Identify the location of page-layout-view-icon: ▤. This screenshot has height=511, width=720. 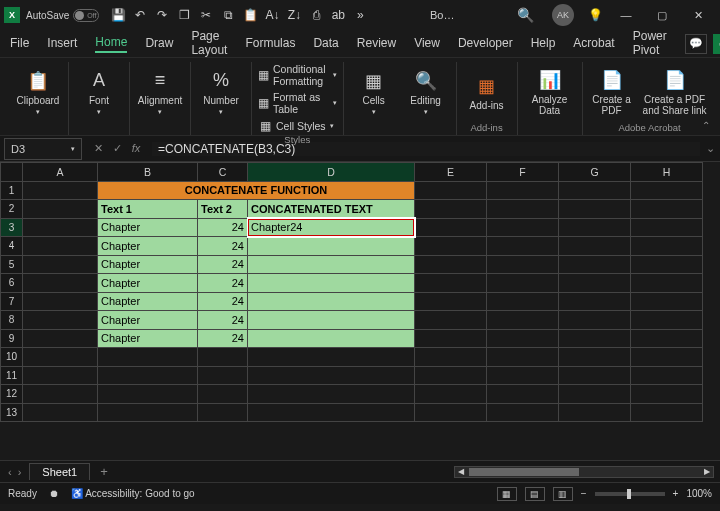
(535, 494).